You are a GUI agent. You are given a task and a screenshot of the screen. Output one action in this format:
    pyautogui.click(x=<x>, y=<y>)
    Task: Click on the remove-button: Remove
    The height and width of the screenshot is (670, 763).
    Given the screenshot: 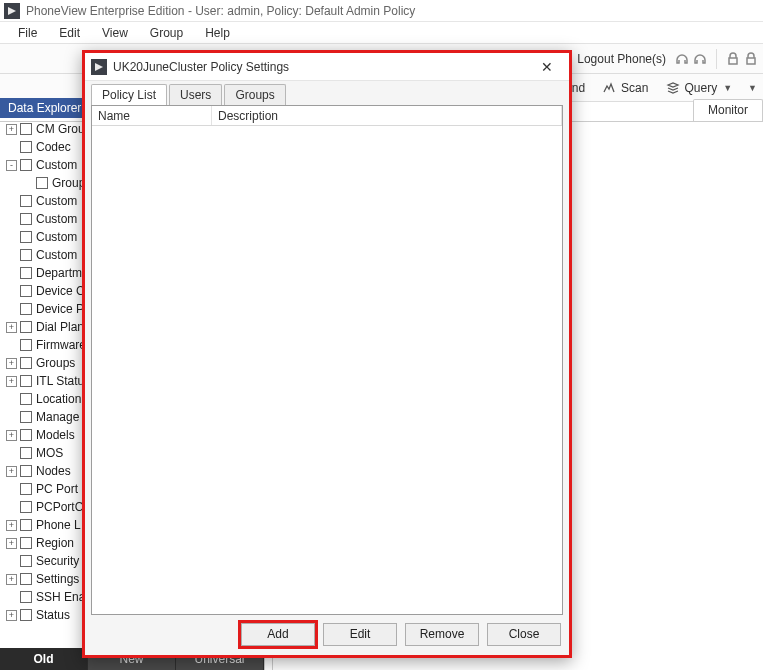 What is the action you would take?
    pyautogui.click(x=442, y=634)
    